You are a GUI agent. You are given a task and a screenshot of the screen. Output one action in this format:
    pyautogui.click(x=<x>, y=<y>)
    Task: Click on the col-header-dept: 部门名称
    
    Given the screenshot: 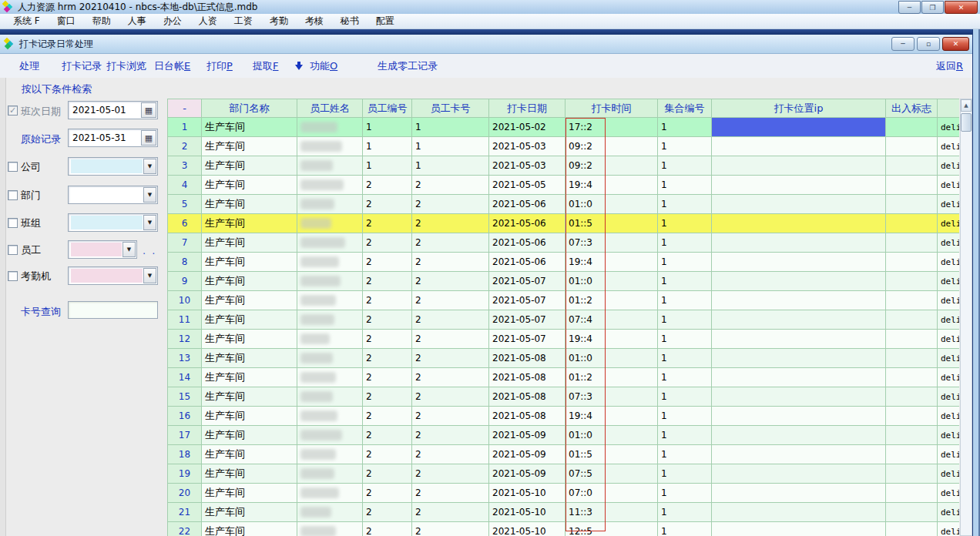 What is the action you would take?
    pyautogui.click(x=250, y=109)
    